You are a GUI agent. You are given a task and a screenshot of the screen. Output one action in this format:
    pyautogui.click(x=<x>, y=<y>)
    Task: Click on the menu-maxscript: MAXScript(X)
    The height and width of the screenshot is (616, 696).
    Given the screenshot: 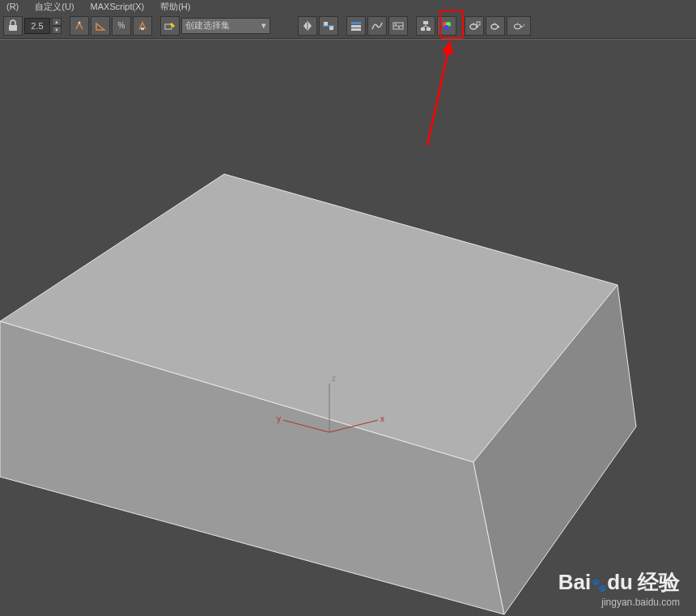 What is the action you would take?
    pyautogui.click(x=118, y=6)
    